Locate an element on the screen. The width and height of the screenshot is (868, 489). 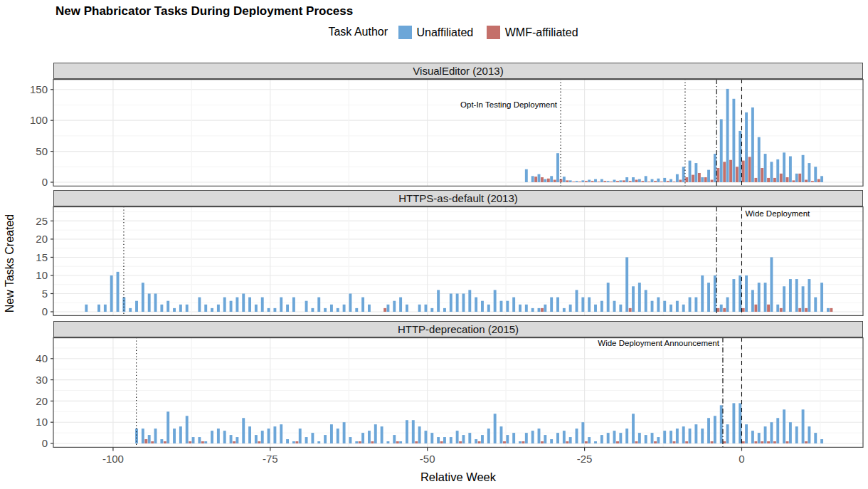
x-tick-label: -100 is located at coordinates (113, 458).